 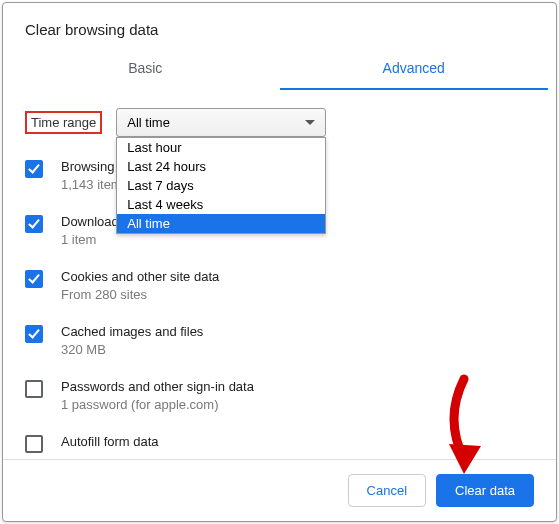 I want to click on option-text: Cached images and files 320 MB, so click(x=132, y=340).